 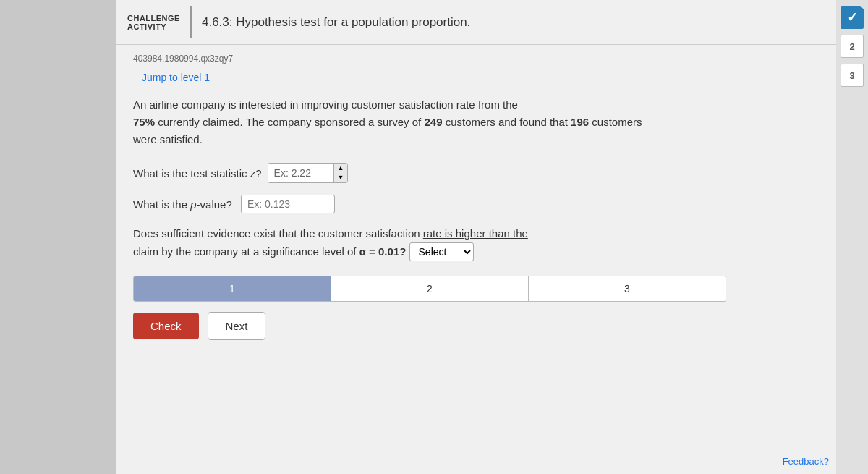 I want to click on bold-196: 196, so click(x=580, y=122).